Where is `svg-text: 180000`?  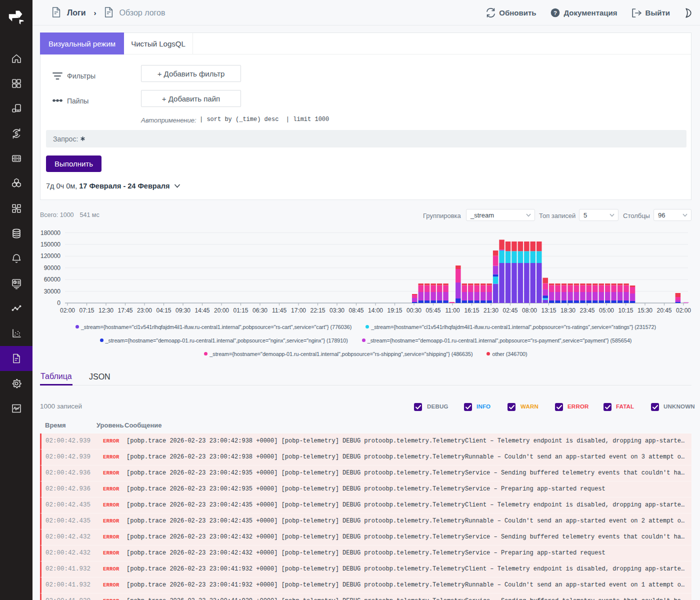 svg-text: 180000 is located at coordinates (50, 233).